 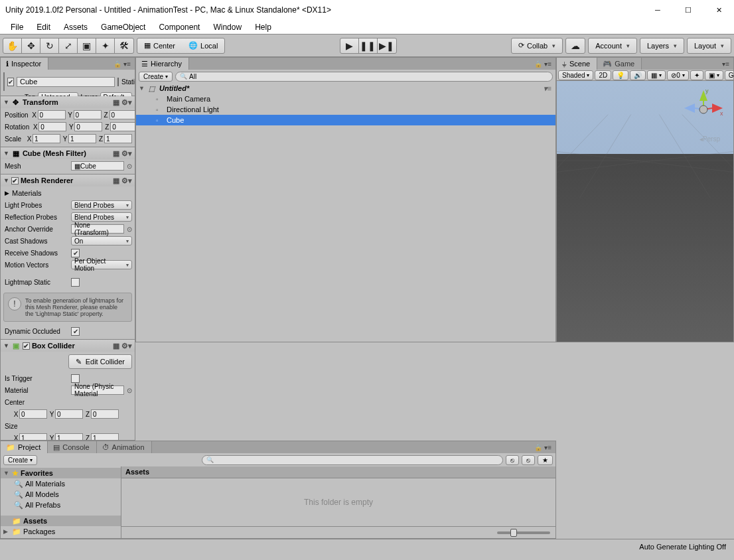 I want to click on thumbnail-size-slider, so click(x=524, y=533).